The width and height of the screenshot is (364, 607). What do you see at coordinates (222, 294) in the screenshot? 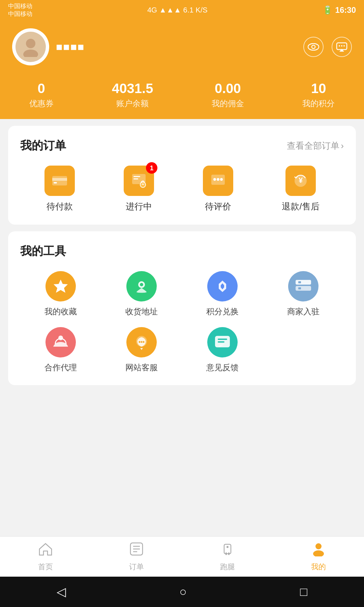
I see `tool-points-exchange: 积分兑换` at bounding box center [222, 294].